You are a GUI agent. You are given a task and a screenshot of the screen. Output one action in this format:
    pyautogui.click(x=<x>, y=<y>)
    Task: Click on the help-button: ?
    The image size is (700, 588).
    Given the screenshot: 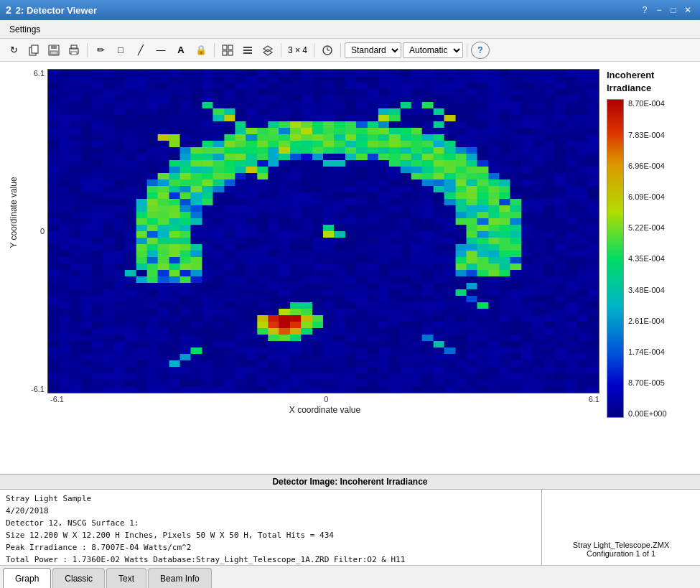 What is the action you would take?
    pyautogui.click(x=645, y=10)
    